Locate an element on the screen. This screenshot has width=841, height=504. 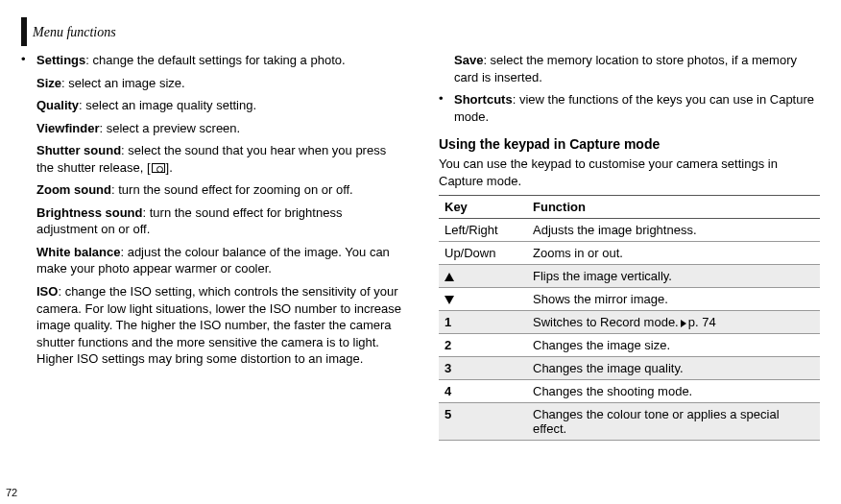
cell-fn-text: Switches to Record mode. is located at coordinates (606, 323).